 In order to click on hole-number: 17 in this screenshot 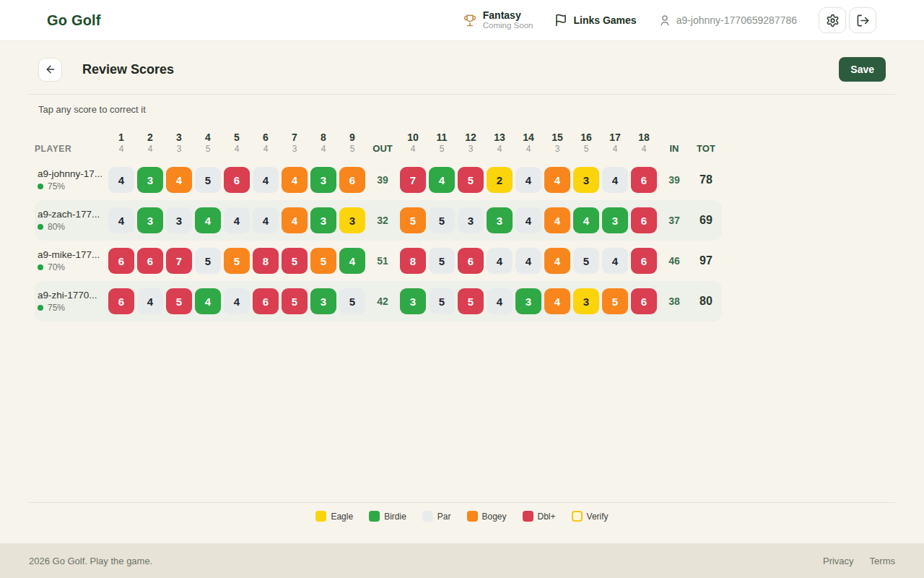, I will do `click(615, 138)`.